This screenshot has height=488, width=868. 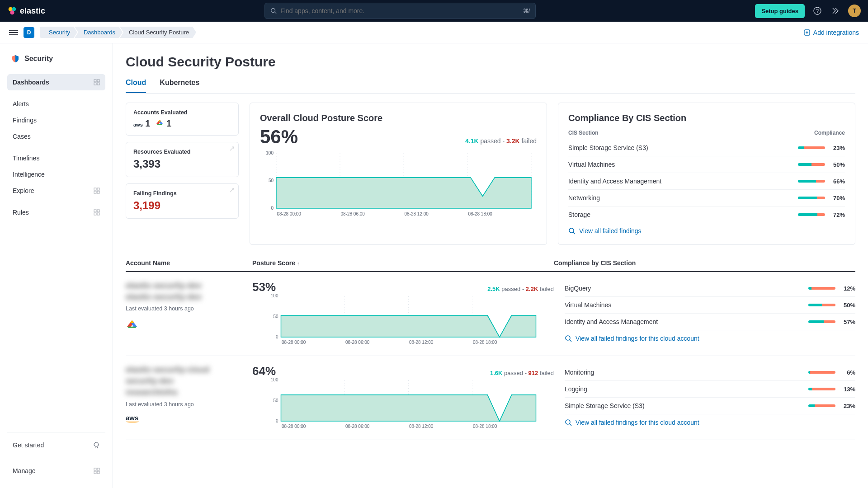 What do you see at coordinates (710, 288) in the screenshot?
I see `compliance-row: BigQuery 12%` at bounding box center [710, 288].